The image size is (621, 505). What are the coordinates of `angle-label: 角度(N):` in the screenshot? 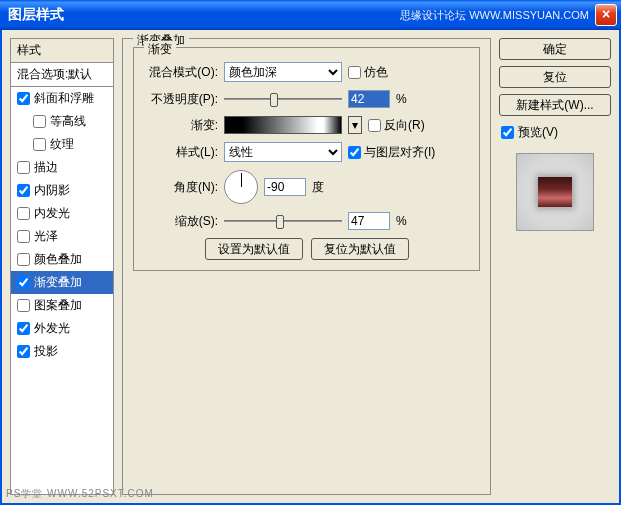 It's located at (181, 188).